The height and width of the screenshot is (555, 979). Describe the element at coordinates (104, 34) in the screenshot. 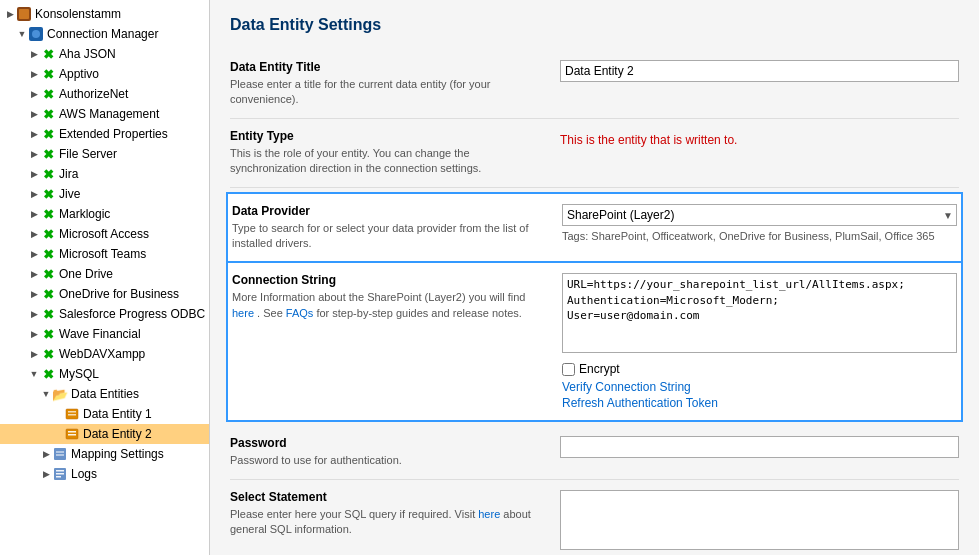

I see `sidebar-item-connection-manager: ▼ Connection Manager` at that location.